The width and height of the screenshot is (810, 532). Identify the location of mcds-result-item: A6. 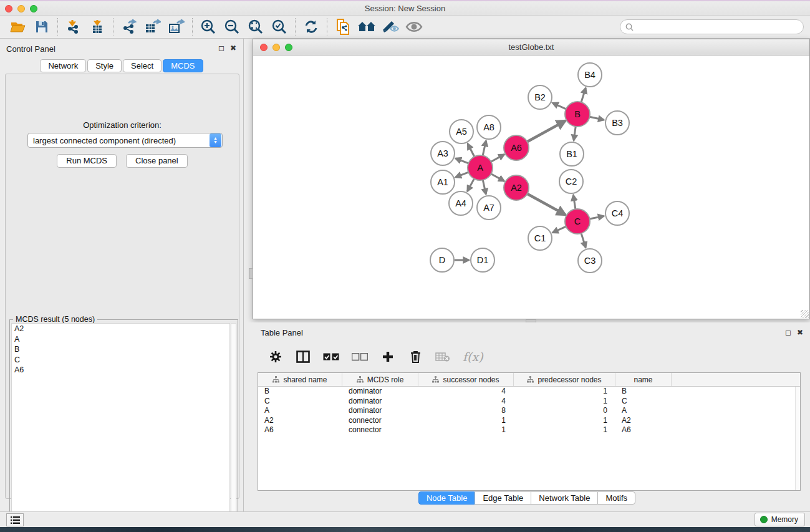
(121, 370).